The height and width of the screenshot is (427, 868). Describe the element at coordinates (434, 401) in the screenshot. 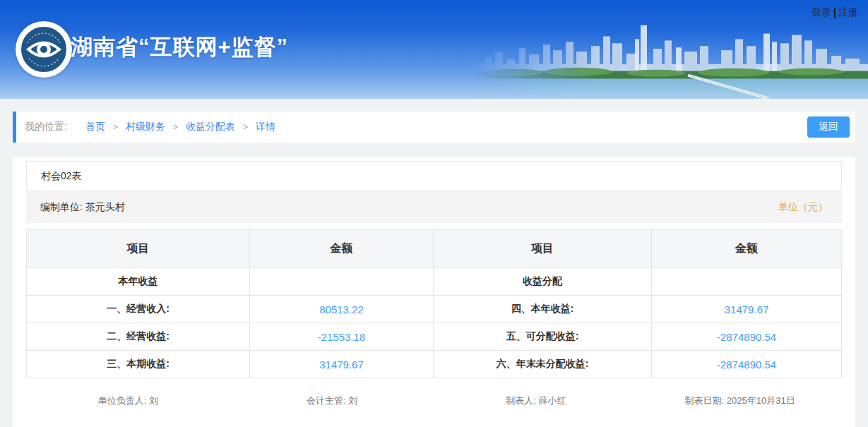

I see `signature-row: 单位负责人: 刘 会计主管: 刘 制表人: 薛小红 制表日期: 2025年10月…` at that location.